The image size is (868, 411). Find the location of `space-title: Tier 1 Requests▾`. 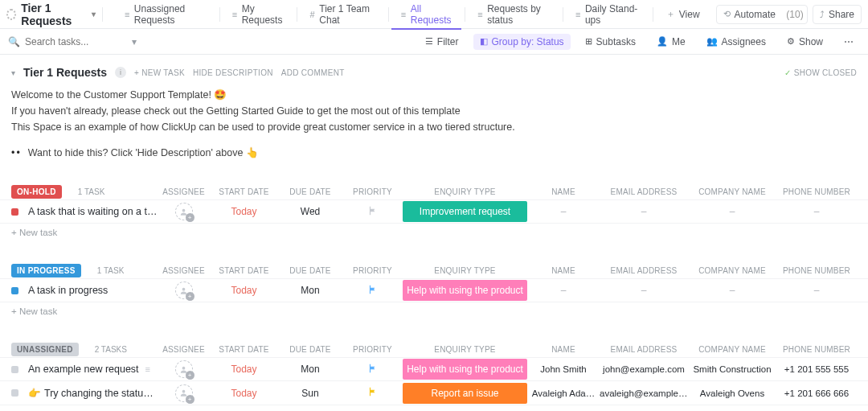

space-title: Tier 1 Requests▾ is located at coordinates (58, 14).